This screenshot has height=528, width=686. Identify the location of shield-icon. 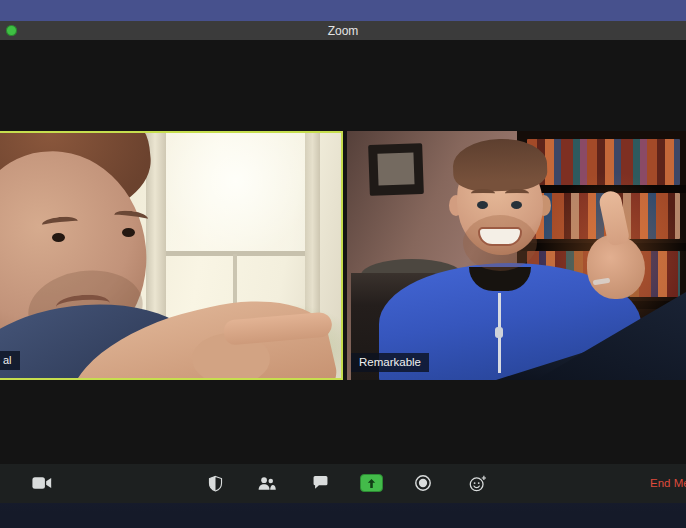
(216, 484).